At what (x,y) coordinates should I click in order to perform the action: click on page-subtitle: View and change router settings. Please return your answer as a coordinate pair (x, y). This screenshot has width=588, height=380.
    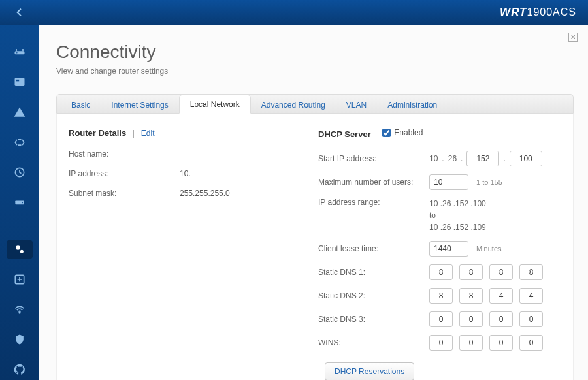
    Looking at the image, I should click on (315, 71).